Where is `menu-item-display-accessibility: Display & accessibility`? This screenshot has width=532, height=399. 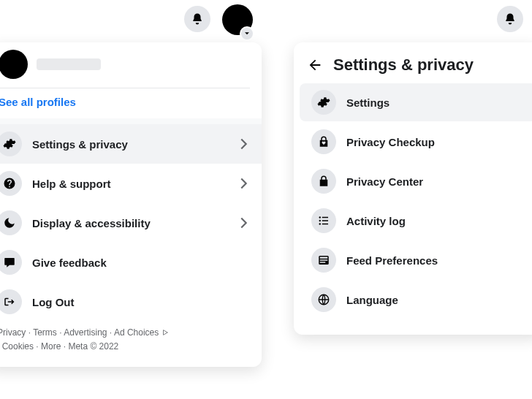
menu-item-display-accessibility: Display & accessibility is located at coordinates (131, 223).